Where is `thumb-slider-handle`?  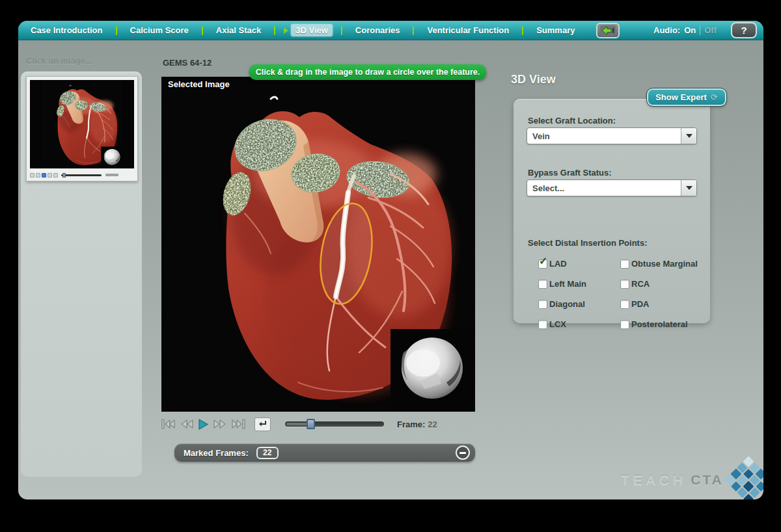 thumb-slider-handle is located at coordinates (64, 176).